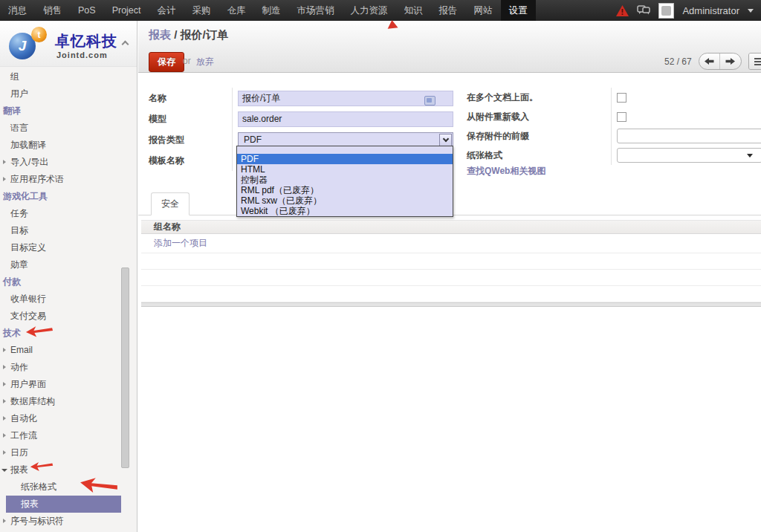  I want to click on top-menu-item: 人力资源, so click(369, 10).